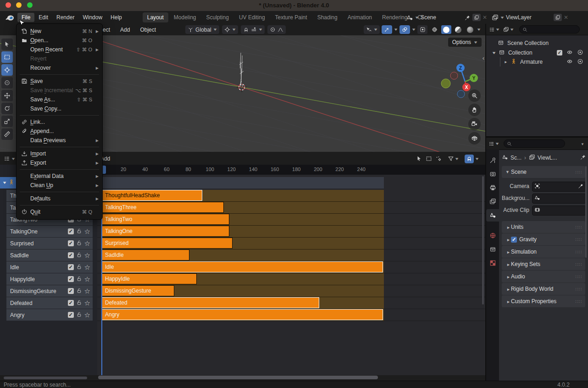 The height and width of the screenshot is (388, 588). I want to click on options-button: Options ▼, so click(465, 42).